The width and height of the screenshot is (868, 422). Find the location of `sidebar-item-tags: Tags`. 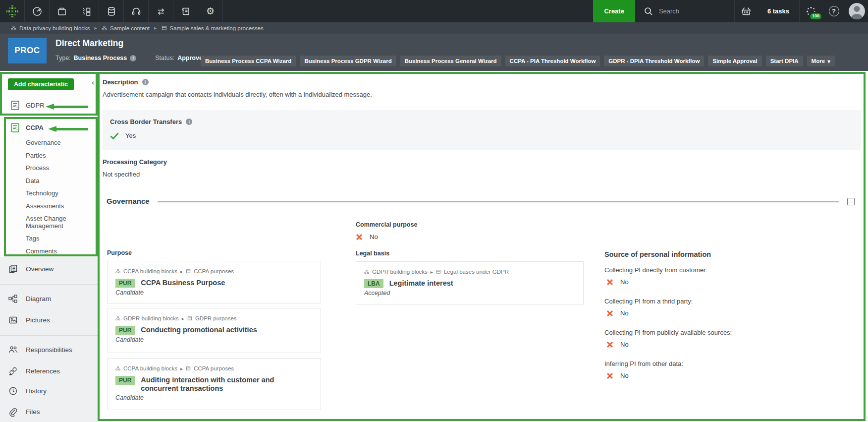

sidebar-item-tags: Tags is located at coordinates (55, 239).